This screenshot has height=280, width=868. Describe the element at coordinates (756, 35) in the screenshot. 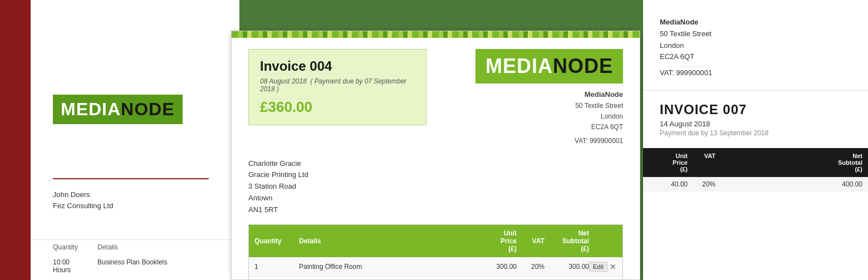

I see `right-company-address1: 50 Textile Street` at that location.